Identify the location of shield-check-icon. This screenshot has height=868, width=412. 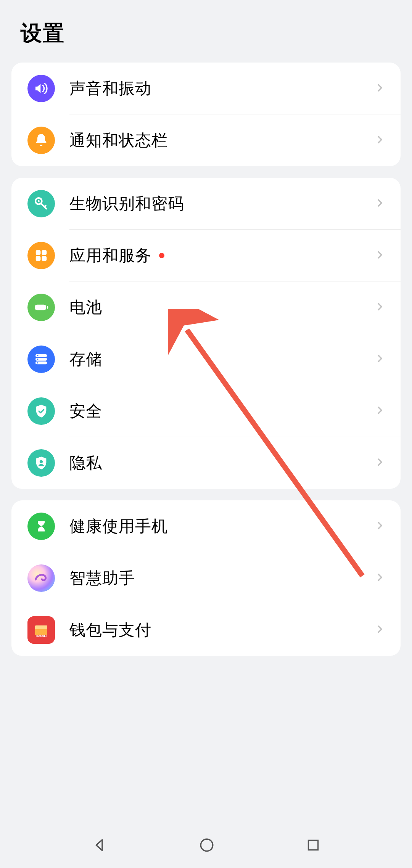
(41, 411).